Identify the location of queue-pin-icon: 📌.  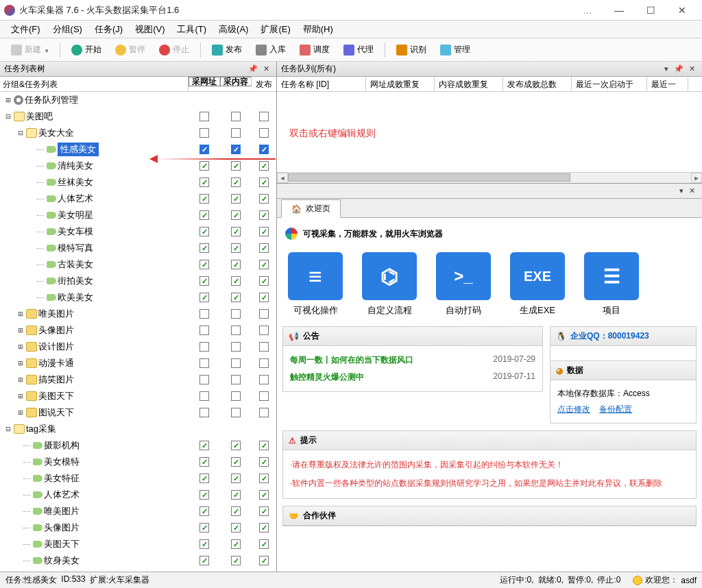
(679, 69).